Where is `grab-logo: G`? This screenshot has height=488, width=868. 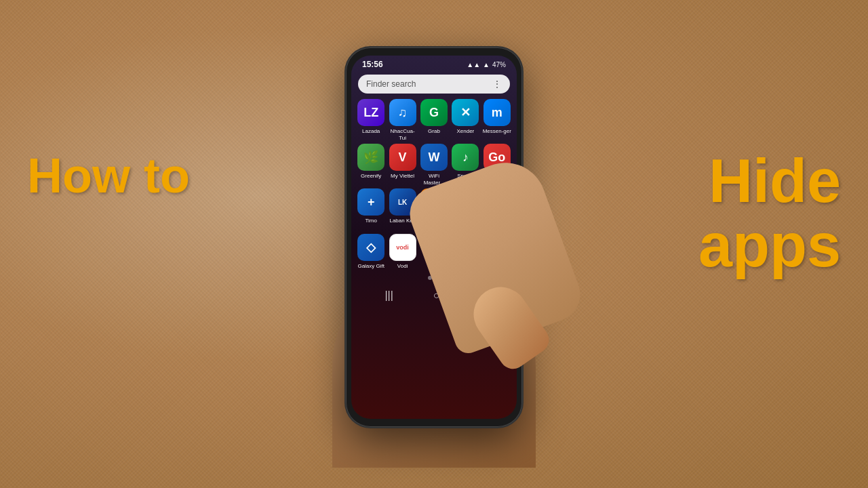
grab-logo: G is located at coordinates (434, 113).